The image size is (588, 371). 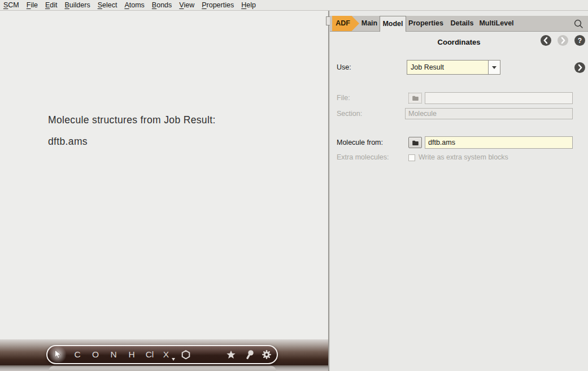 I want to click on pointer-icon, so click(x=58, y=355).